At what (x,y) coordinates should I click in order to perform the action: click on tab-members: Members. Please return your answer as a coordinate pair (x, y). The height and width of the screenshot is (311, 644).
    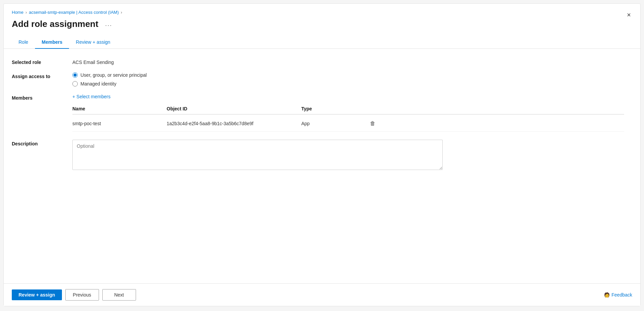
    Looking at the image, I should click on (52, 42).